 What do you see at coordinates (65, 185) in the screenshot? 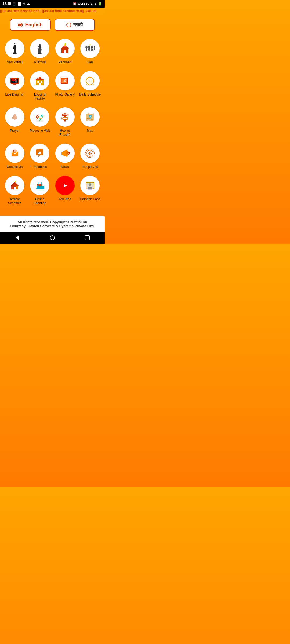
I see `youtube-icon-circle` at bounding box center [65, 185].